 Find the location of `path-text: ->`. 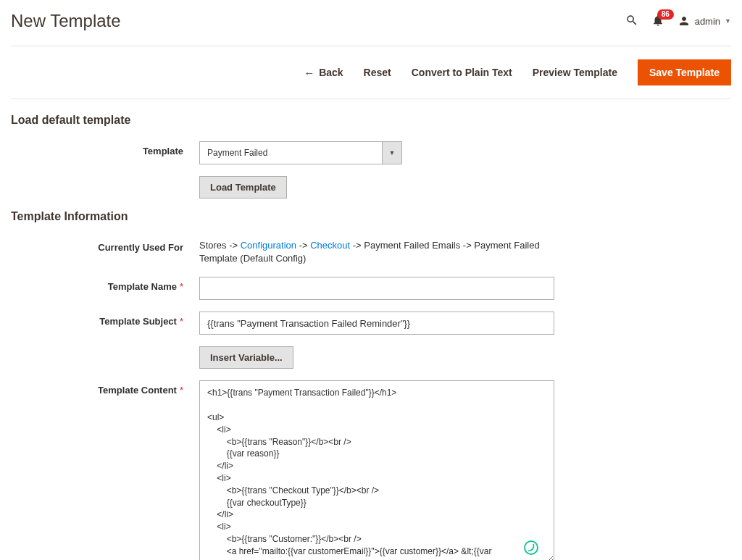

path-text: -> is located at coordinates (303, 245).